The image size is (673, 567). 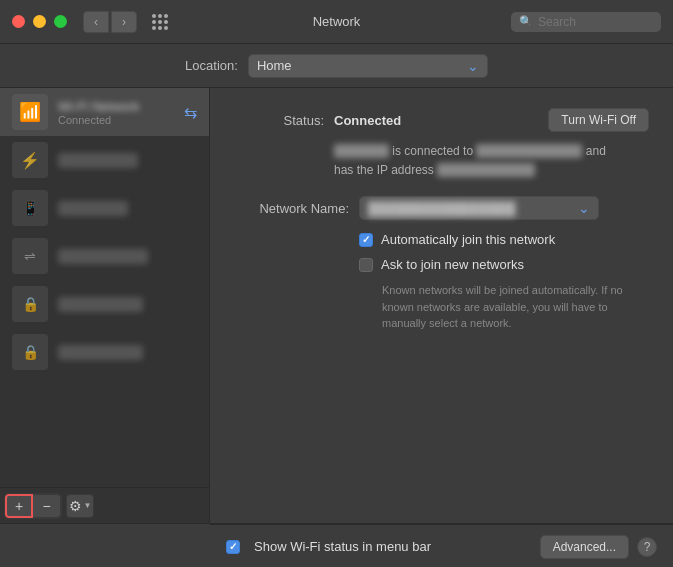 I want to click on bluetooth-icon-container: ⚡, so click(x=30, y=160).